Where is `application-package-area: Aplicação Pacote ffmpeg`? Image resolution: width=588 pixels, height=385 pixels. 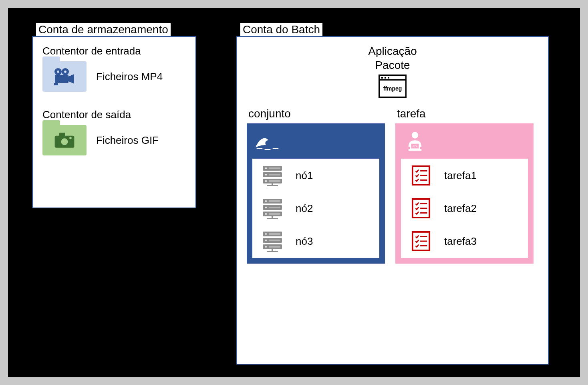 application-package-area: Aplicação Pacote ffmpeg is located at coordinates (393, 71).